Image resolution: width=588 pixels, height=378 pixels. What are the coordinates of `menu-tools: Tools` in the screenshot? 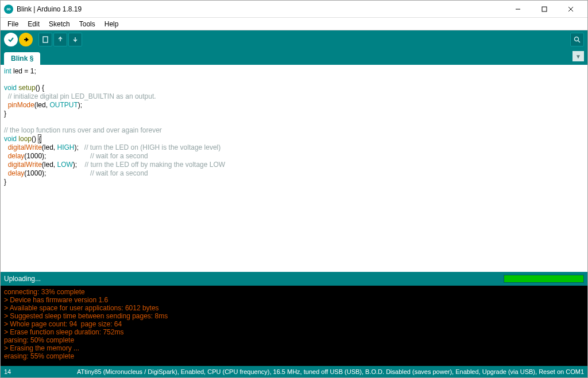 It's located at (87, 24).